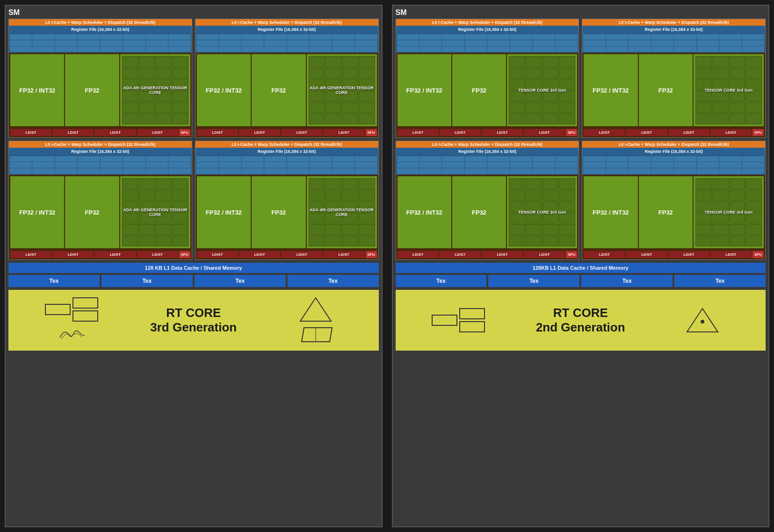  Describe the element at coordinates (185, 133) in the screenshot. I see `sfu: SFU` at that location.